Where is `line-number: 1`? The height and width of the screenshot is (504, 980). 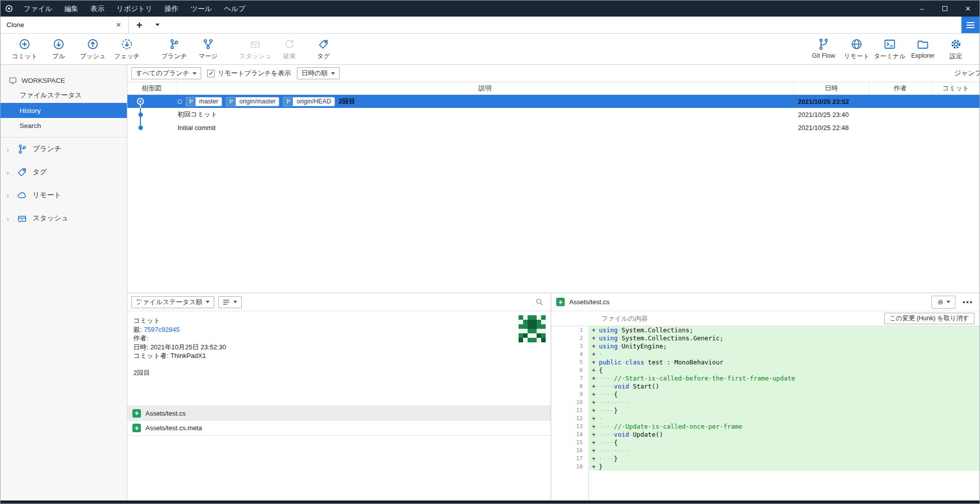
line-number: 1 is located at coordinates (570, 330).